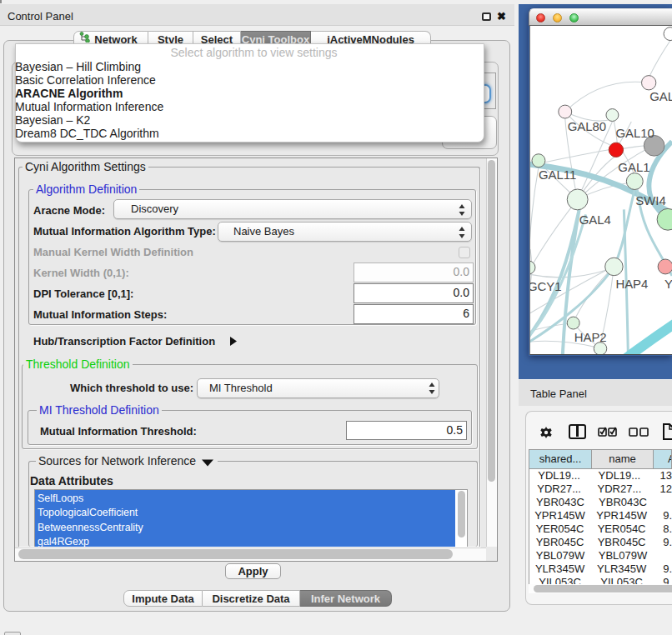 The image size is (672, 635). I want to click on svg-text: GAL11, so click(557, 175).